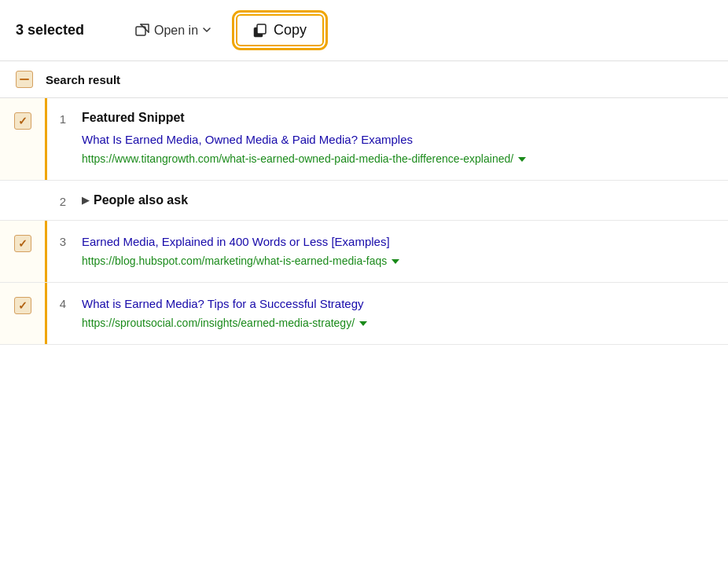  Describe the element at coordinates (403, 200) in the screenshot. I see `row-2-content: ▶ People also ask` at that location.